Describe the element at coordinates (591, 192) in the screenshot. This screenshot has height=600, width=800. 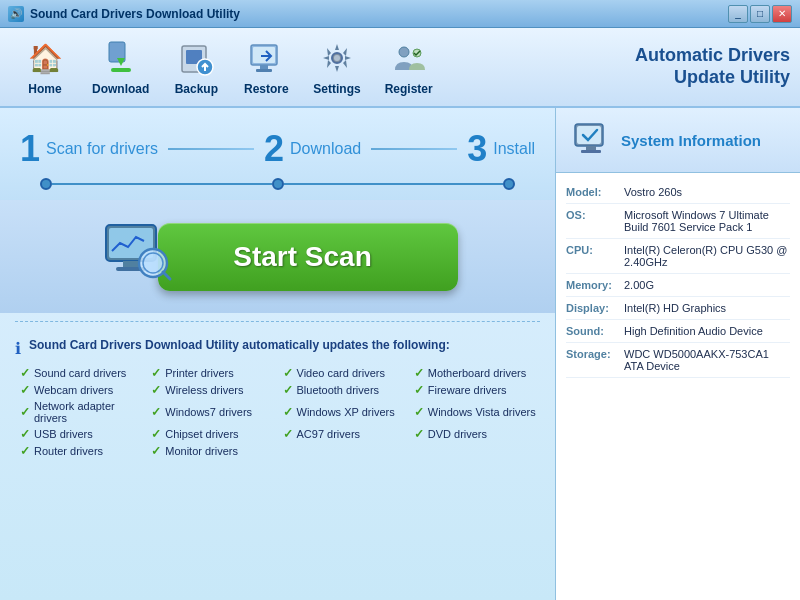
I see `sysinfo-label: Model:` at that location.